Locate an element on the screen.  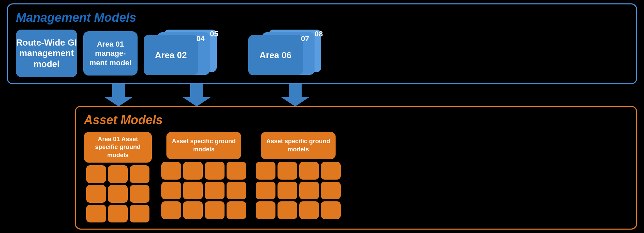
card-route-wide: Route-Wide GI management model is located at coordinates (47, 53).